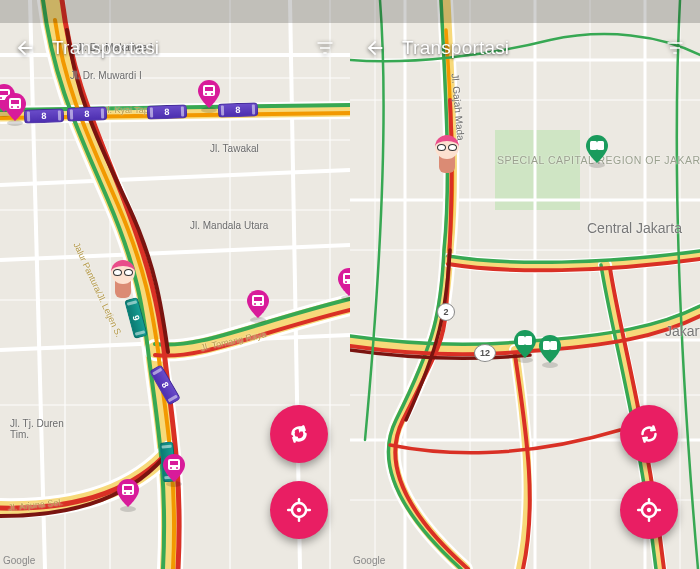  I want to click on street-label: Jl. Tawakal, so click(234, 148).